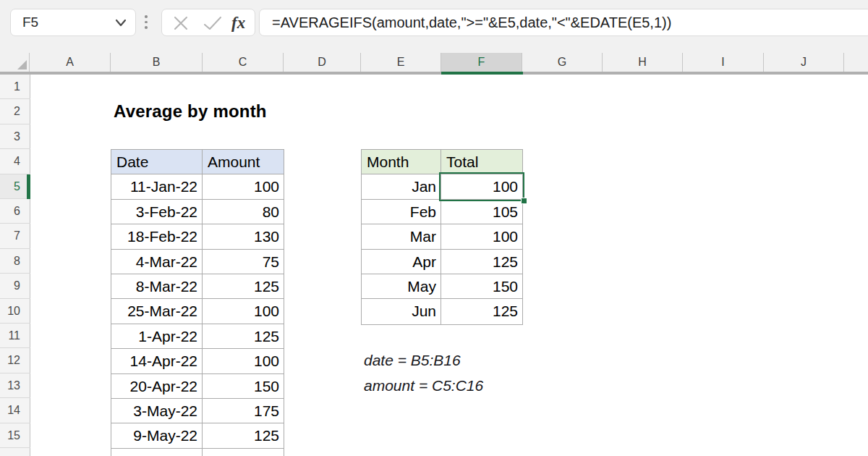  What do you see at coordinates (243, 411) in the screenshot?
I see `amount-cell: 175` at bounding box center [243, 411].